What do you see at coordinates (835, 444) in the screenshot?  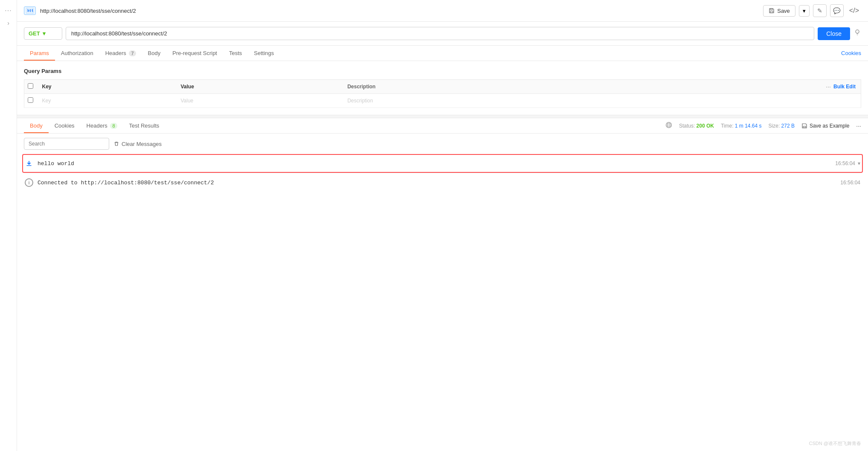 I see `watermark: CSDN @谁不想飞舞青春` at bounding box center [835, 444].